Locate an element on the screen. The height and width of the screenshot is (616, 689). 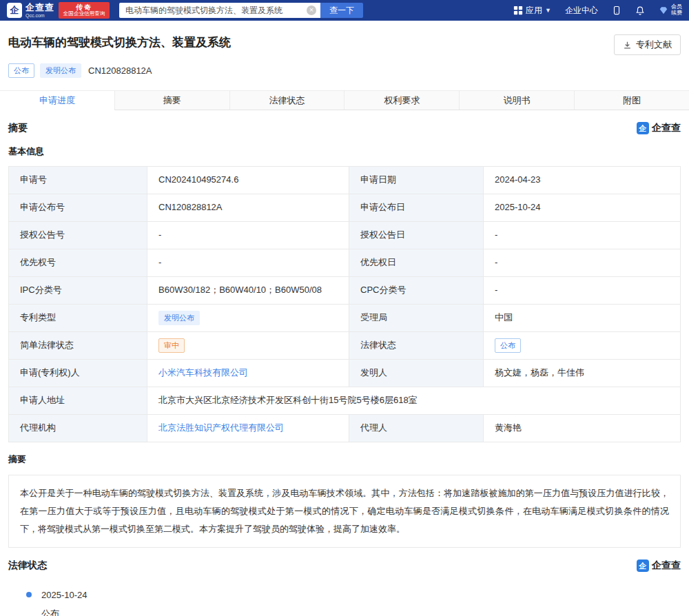
logo-domain: Qcc.com is located at coordinates (40, 15).